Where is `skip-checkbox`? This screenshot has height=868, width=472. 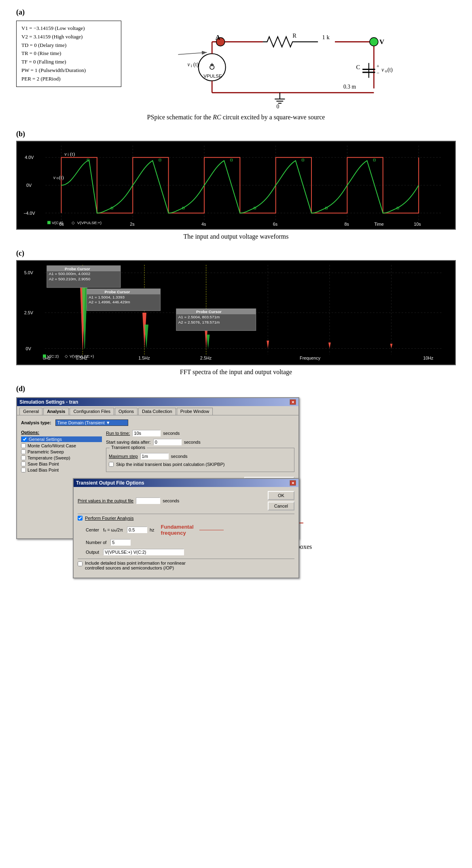
skip-checkbox is located at coordinates (111, 464).